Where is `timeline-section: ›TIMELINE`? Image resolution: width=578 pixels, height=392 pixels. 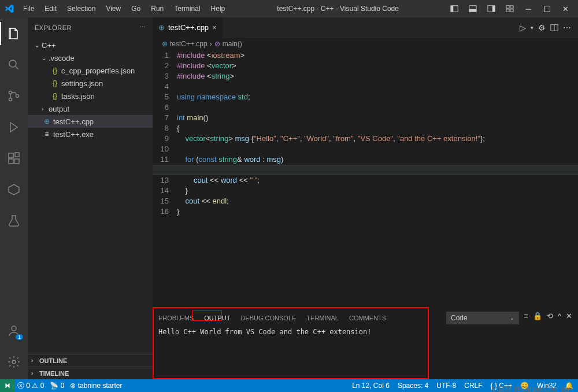
timeline-section: ›TIMELINE is located at coordinates (90, 373).